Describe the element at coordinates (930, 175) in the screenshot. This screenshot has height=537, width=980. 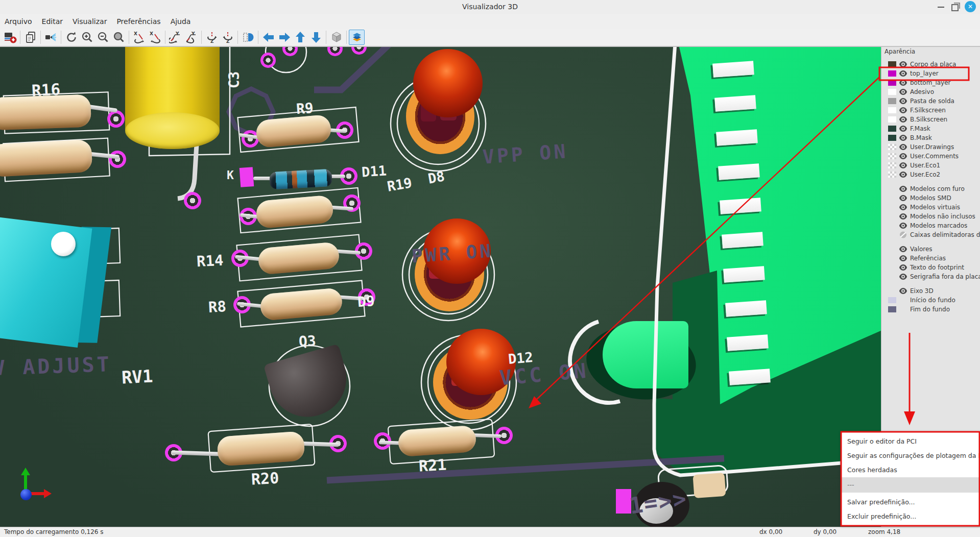
I see `sidebar-row-user-eco2: User.Eco2` at that location.